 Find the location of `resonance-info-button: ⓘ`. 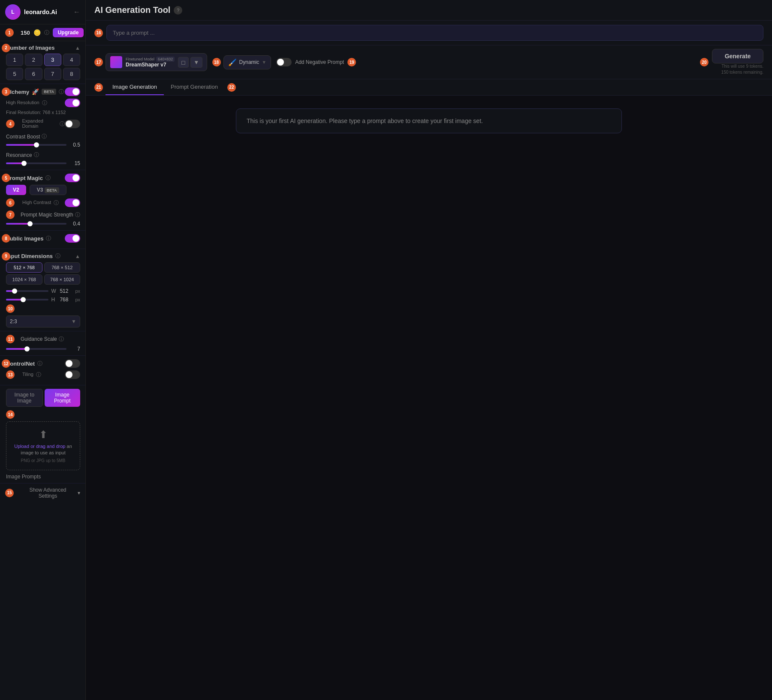

resonance-info-button: ⓘ is located at coordinates (36, 155).